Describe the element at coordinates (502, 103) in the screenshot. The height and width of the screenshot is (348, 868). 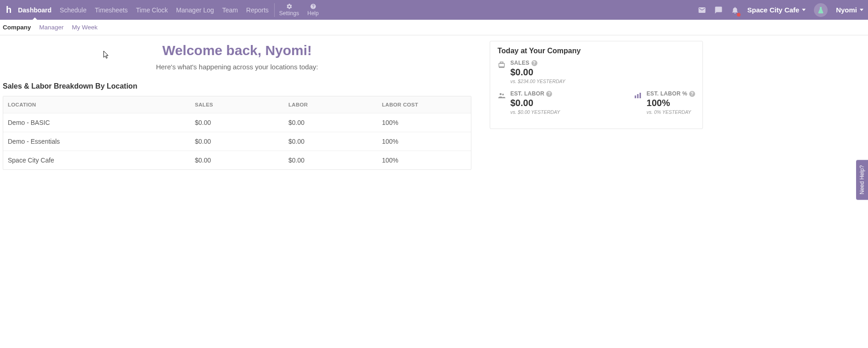
I see `people-icon` at that location.